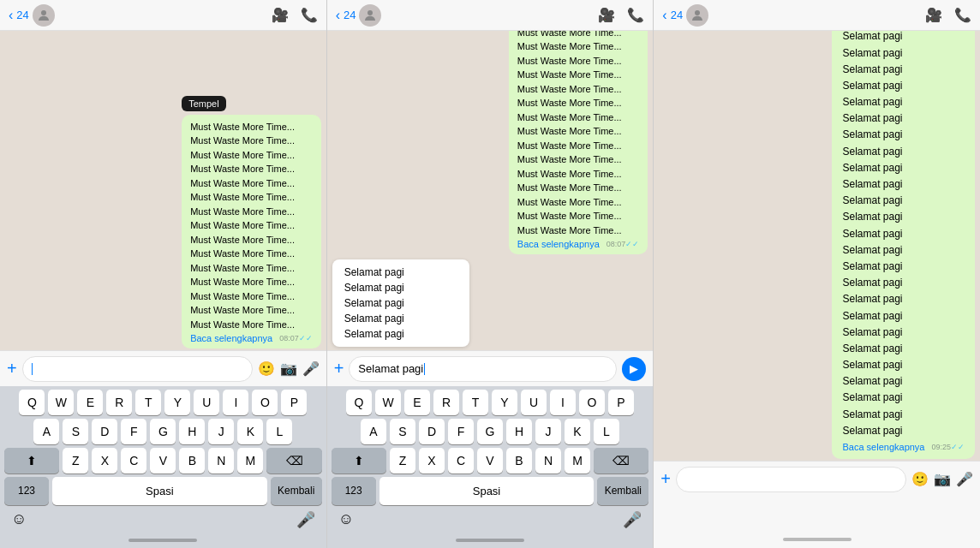 The height and width of the screenshot is (548, 980). What do you see at coordinates (294, 402) in the screenshot?
I see `key-p: P` at bounding box center [294, 402].